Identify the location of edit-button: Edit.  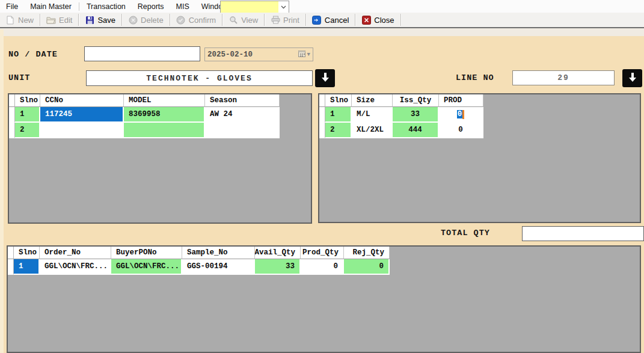
(59, 20).